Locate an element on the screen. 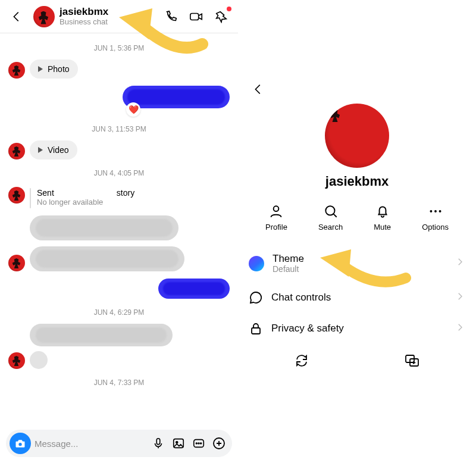  chat-username: jasiekbmx is located at coordinates (84, 12).